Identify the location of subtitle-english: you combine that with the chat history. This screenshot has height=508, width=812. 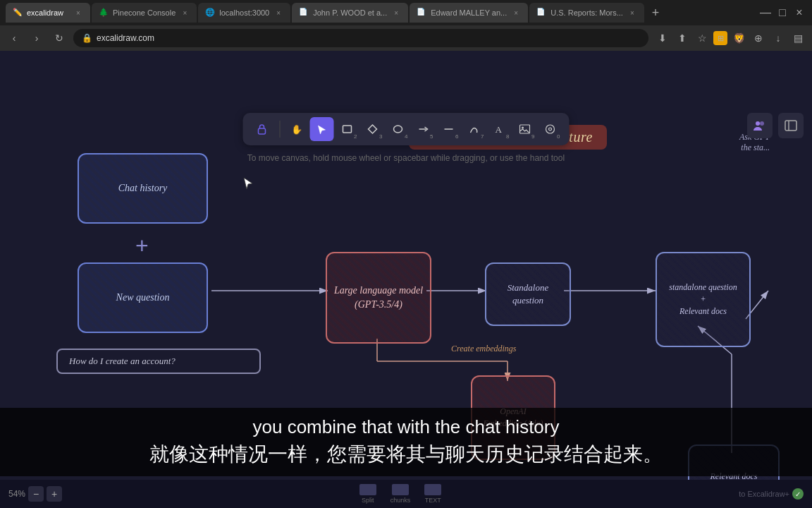
(406, 428).